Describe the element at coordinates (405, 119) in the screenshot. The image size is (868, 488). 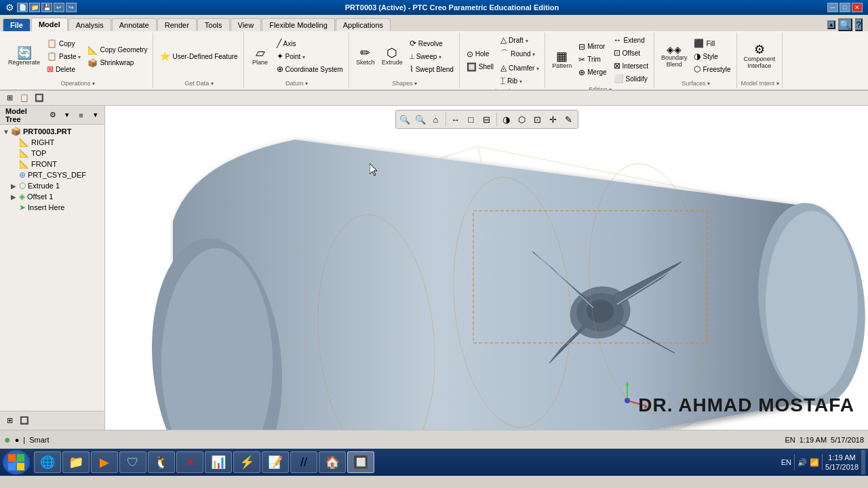
I see `zoom-in-button: 🔍` at that location.